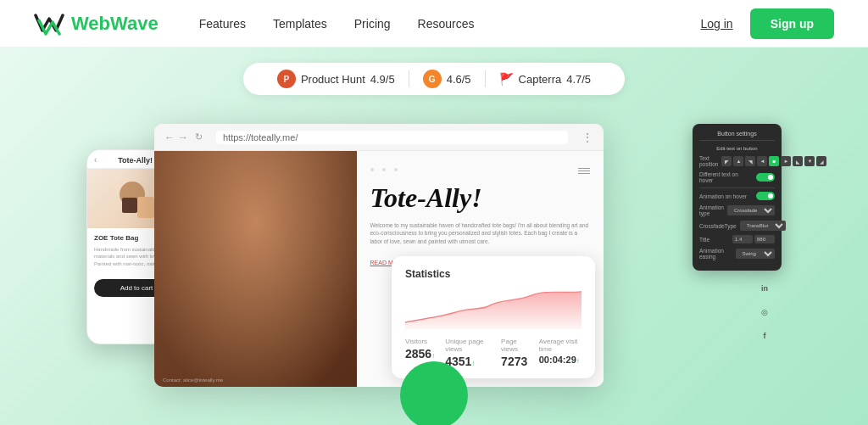 The image size is (868, 425). What do you see at coordinates (130, 205) in the screenshot?
I see `shape-dark` at bounding box center [130, 205].